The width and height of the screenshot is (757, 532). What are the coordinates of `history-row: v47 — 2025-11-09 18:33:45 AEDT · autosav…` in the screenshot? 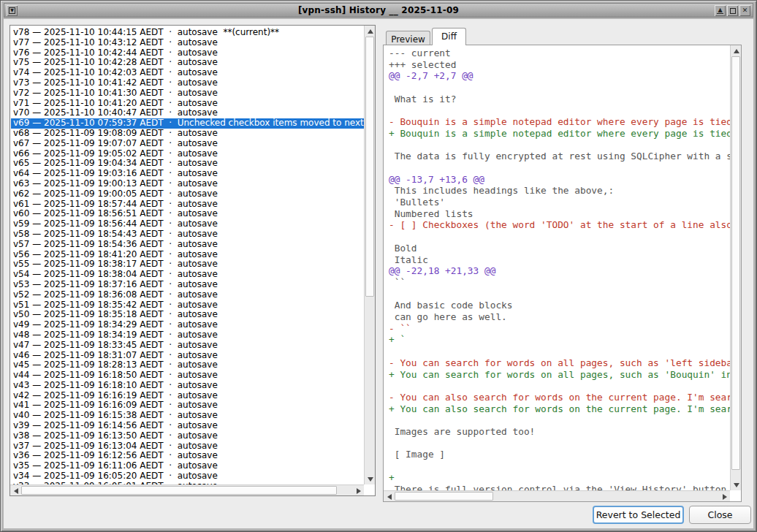 It's located at (187, 346).